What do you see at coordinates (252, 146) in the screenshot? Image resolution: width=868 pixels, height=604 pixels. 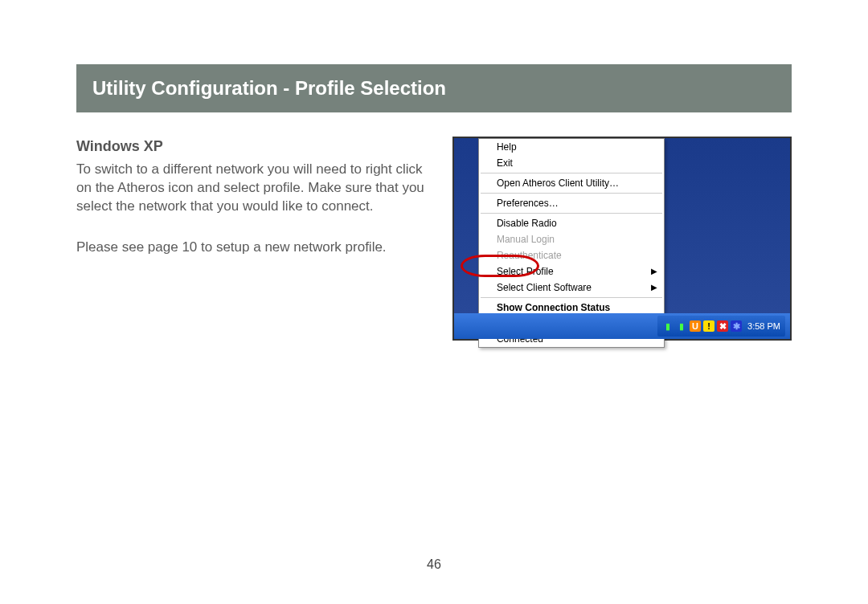 I see `os-heading: Windows XP` at bounding box center [252, 146].